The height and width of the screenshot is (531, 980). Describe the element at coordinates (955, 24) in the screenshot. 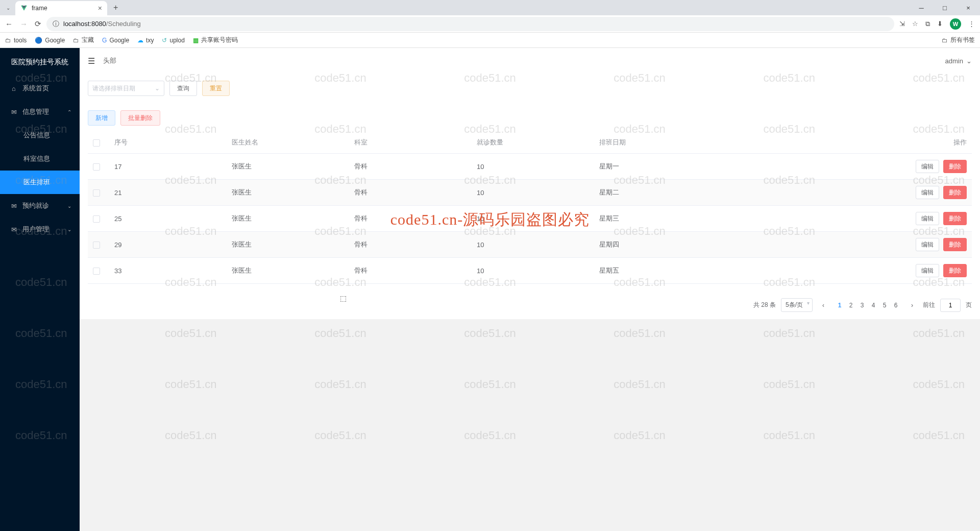

I see `profile-avatar: W` at that location.